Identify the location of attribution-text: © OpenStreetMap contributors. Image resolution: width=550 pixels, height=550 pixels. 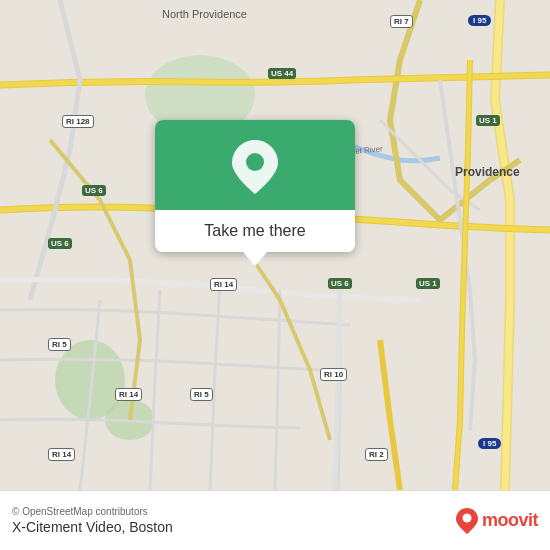
(92, 512).